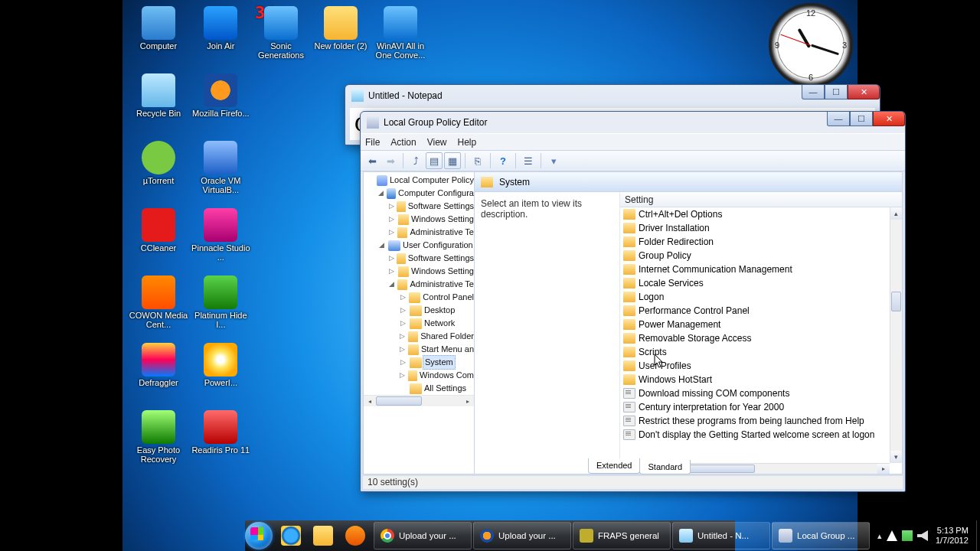 The height and width of the screenshot is (551, 980). I want to click on system-tray: ▴ 5:13 PM 1/7/2012, so click(925, 536).